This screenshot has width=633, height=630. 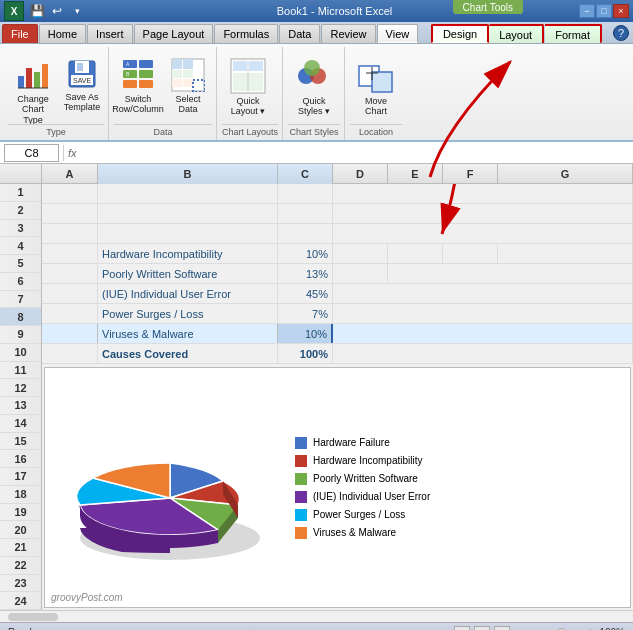 What do you see at coordinates (20, 477) in the screenshot?
I see `row-header-17: 17` at bounding box center [20, 477].